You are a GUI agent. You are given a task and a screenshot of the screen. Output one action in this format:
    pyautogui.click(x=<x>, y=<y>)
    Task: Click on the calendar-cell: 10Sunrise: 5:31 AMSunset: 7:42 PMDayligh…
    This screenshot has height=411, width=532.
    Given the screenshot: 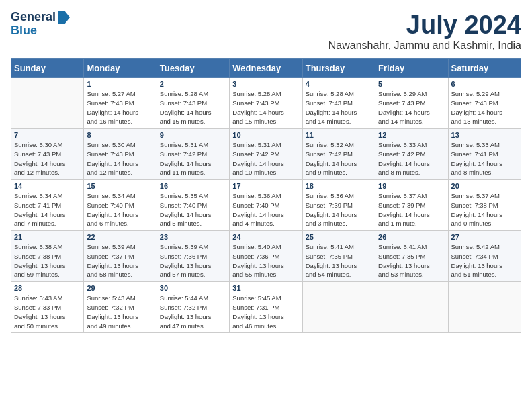 What is the action you would take?
    pyautogui.click(x=266, y=154)
    